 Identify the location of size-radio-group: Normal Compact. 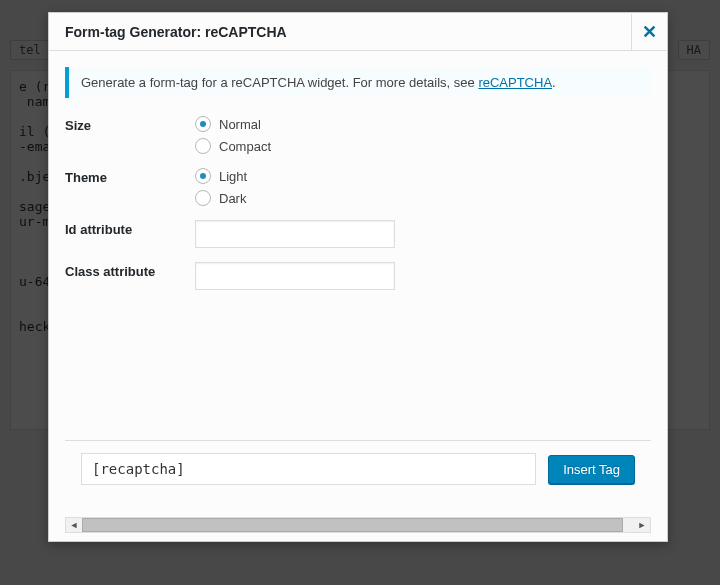
(423, 135).